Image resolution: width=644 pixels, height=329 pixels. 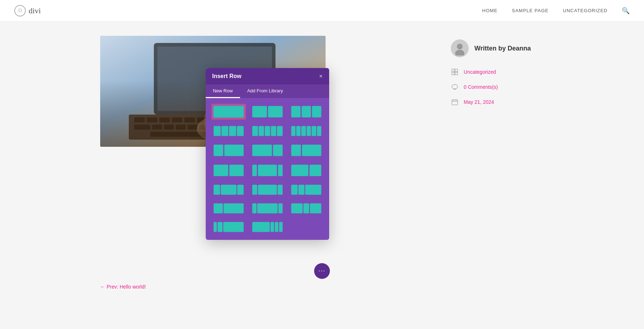 I want to click on nav-uncategorized: UNCATEGORIZED, so click(x=585, y=11).